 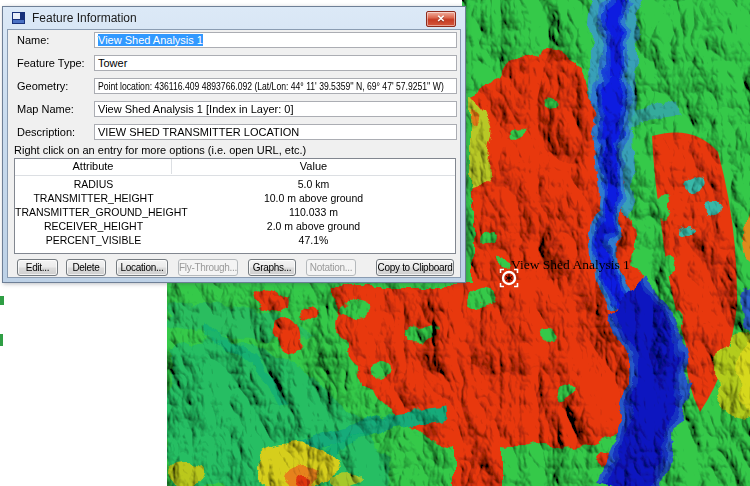 What do you see at coordinates (235, 206) in the screenshot?
I see `attribute-table: Attribute Value RADIUS5.0 km TRANSMITTER…` at bounding box center [235, 206].